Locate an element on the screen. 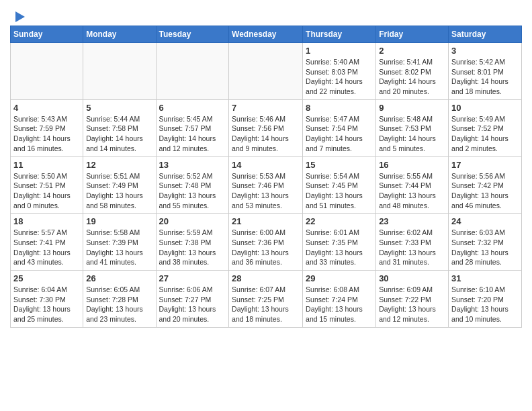 The width and height of the screenshot is (532, 411). day-info: Sunrise: 6:08 AM Sunset: 7:24 PM Dayligh… is located at coordinates (339, 305).